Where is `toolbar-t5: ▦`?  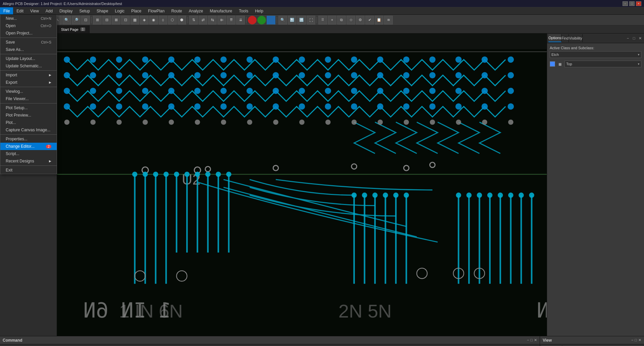 toolbar-t5: ▦ is located at coordinates (135, 20).